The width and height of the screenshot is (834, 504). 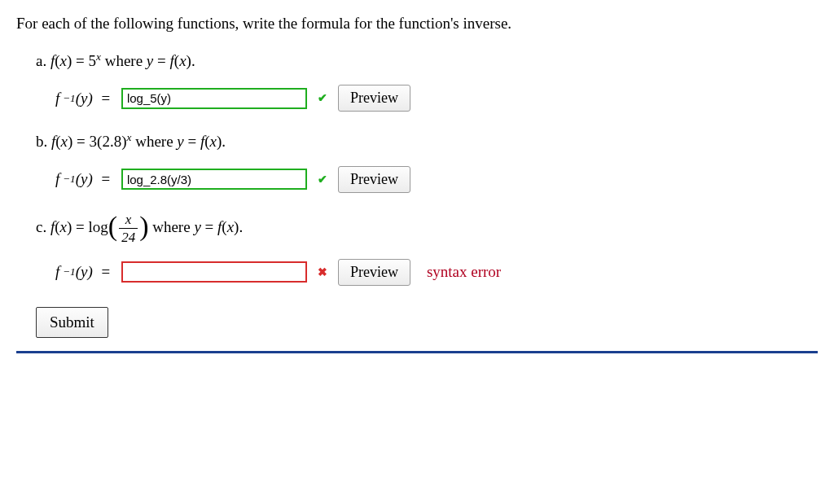 What do you see at coordinates (375, 179) in the screenshot?
I see `part-b-preview-button: Preview` at bounding box center [375, 179].